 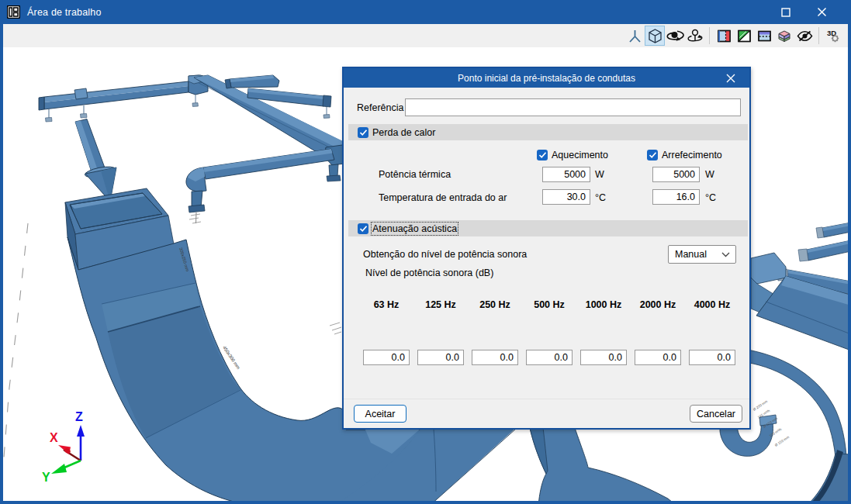 I want to click on scene-annotation-junction, so click(x=335, y=329).